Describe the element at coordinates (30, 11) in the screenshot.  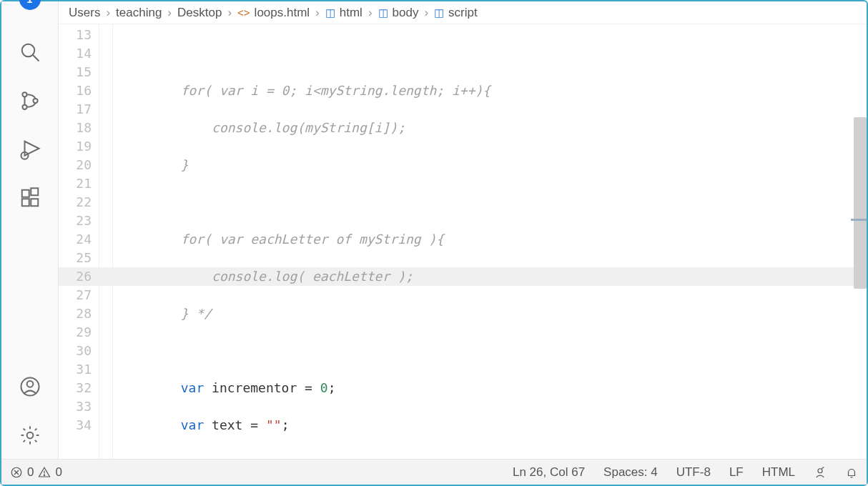
I see `explorer-badge: 1` at that location.